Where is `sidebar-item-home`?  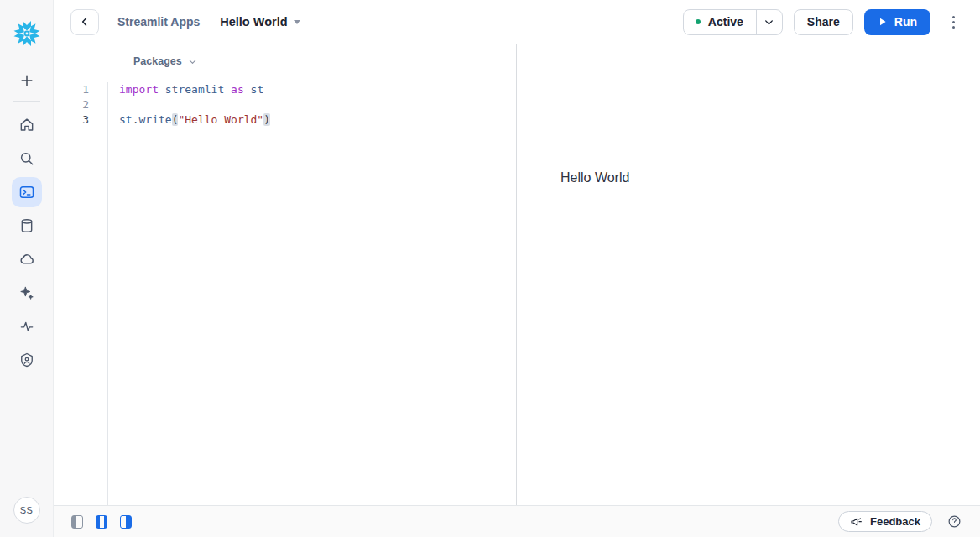 sidebar-item-home is located at coordinates (27, 125).